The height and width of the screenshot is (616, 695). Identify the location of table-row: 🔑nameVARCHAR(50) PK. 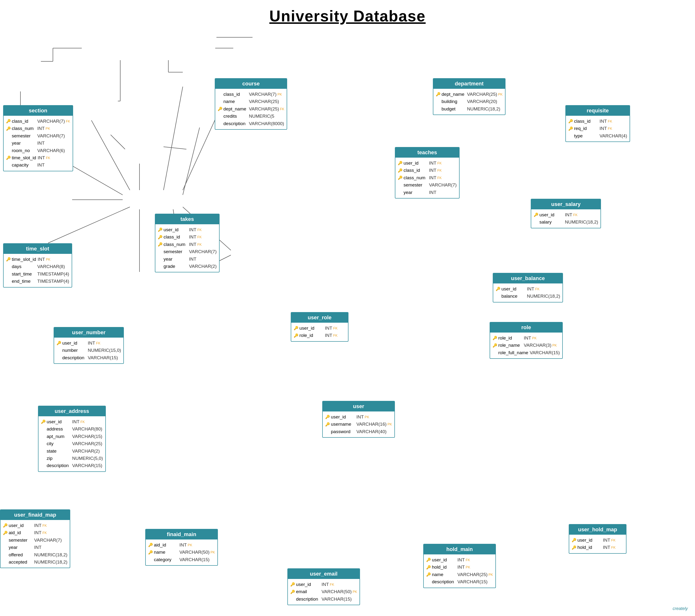
(182, 552).